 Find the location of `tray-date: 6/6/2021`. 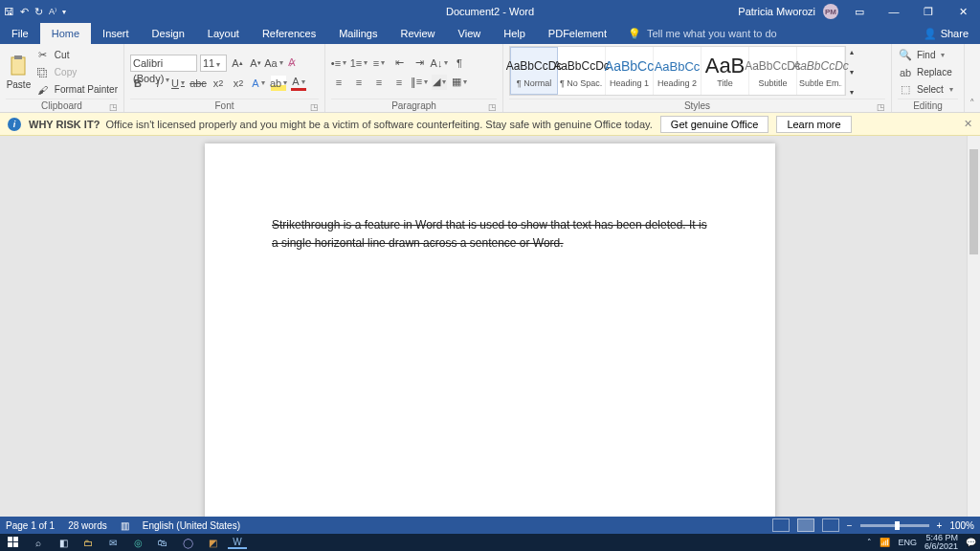

tray-date: 6/6/2021 is located at coordinates (942, 547).